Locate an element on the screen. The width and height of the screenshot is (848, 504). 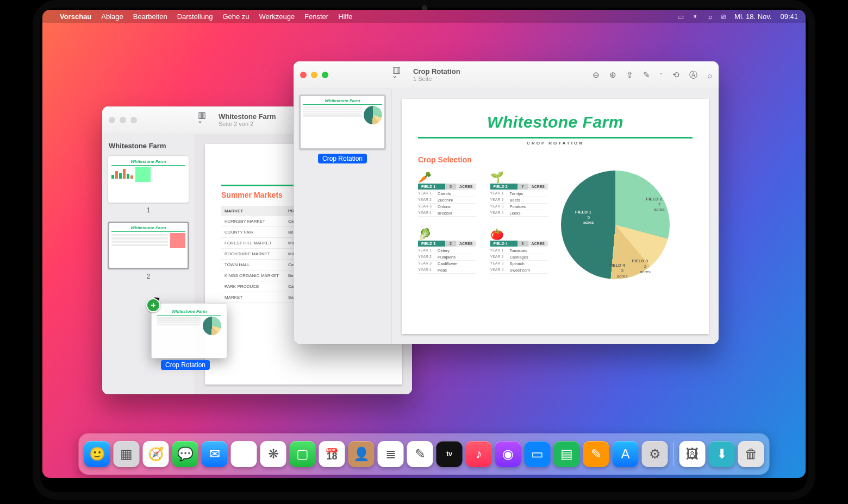
window-subtitle: 1 Seite is located at coordinates (437, 79).